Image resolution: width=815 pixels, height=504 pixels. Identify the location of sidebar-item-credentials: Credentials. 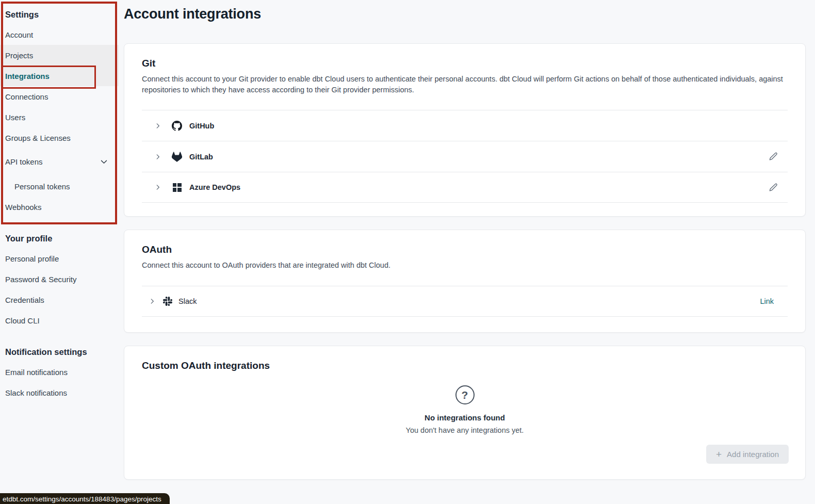
(59, 300).